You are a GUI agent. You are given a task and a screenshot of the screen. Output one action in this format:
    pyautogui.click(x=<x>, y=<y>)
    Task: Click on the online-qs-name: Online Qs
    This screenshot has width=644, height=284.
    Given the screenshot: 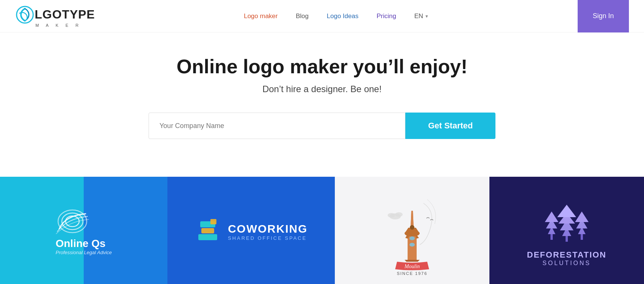 What is the action you would take?
    pyautogui.click(x=80, y=244)
    